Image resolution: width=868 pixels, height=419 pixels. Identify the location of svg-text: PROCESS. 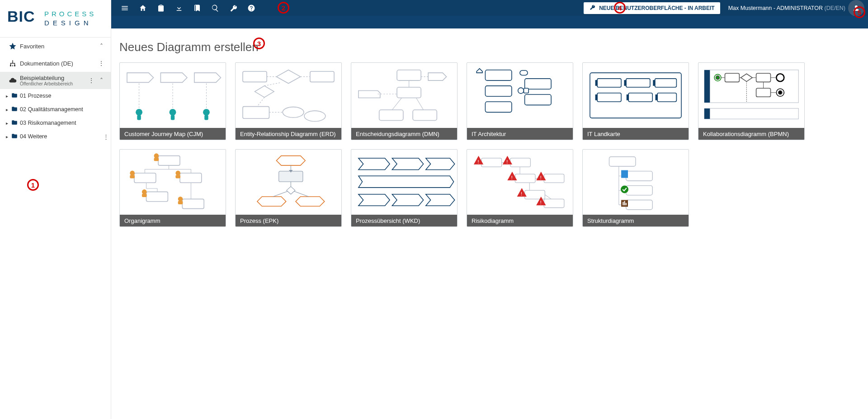
(71, 14).